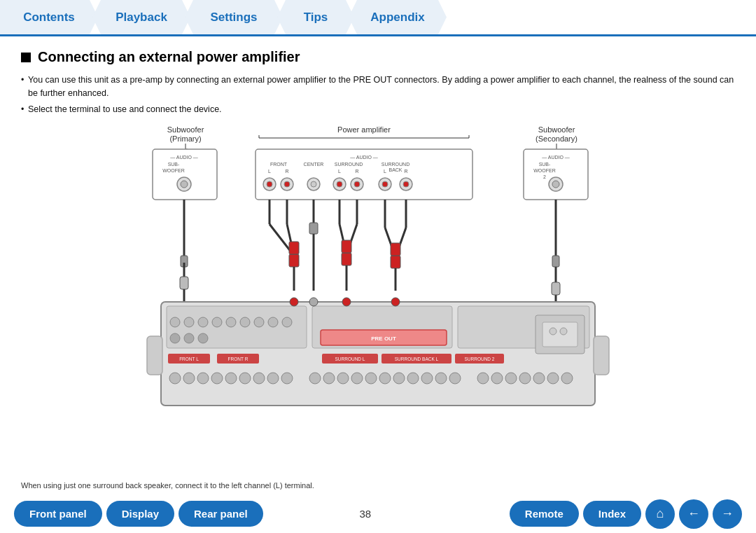 The height and width of the screenshot is (533, 756). Describe the element at coordinates (185, 139) in the screenshot. I see `svg-text: (Primary)` at that location.